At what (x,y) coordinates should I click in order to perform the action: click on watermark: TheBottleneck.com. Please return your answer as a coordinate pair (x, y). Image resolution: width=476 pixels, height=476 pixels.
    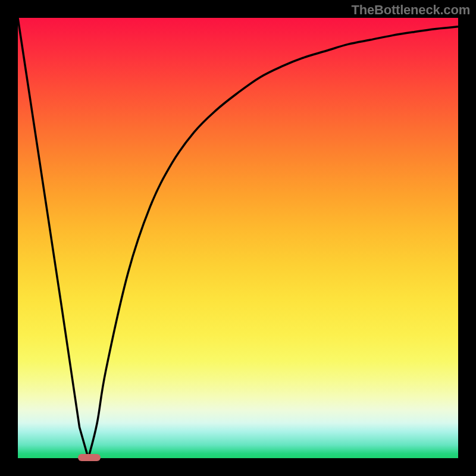
    Looking at the image, I should click on (411, 10).